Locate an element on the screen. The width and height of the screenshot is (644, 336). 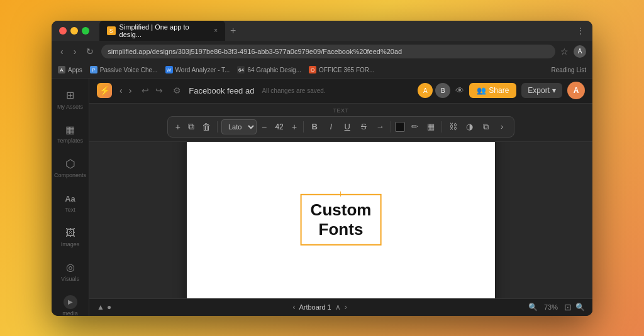
settings-button: ⚙ is located at coordinates (177, 90).